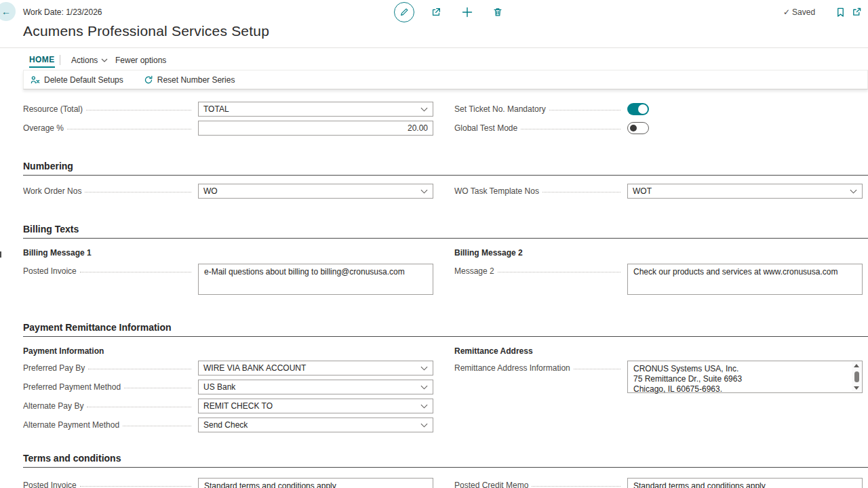 Image resolution: width=868 pixels, height=488 pixels. I want to click on field-global-test-mode: Global Test Mode, so click(658, 128).